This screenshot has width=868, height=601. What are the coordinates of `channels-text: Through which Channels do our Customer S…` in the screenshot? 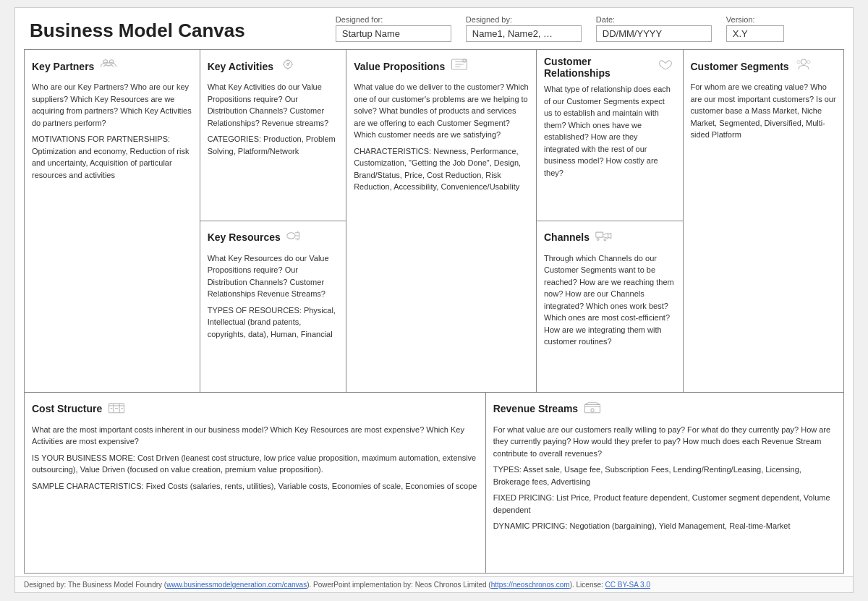 It's located at (610, 300).